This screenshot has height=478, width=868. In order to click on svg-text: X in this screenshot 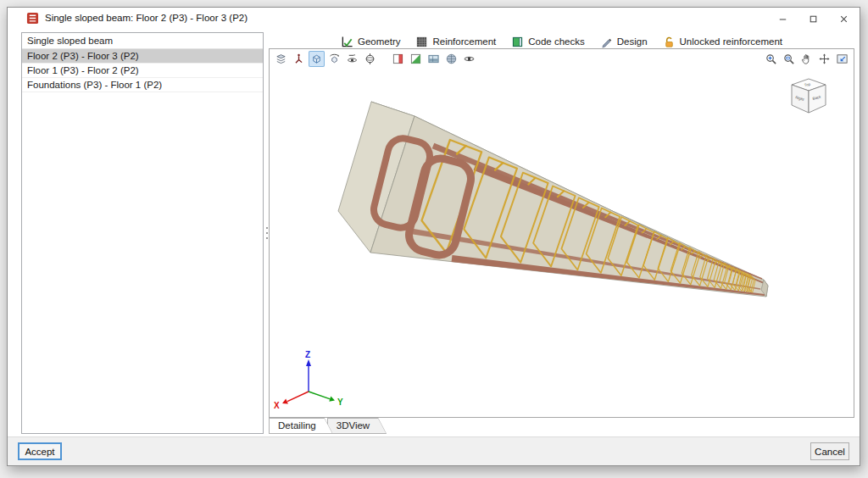, I will do `click(276, 405)`.